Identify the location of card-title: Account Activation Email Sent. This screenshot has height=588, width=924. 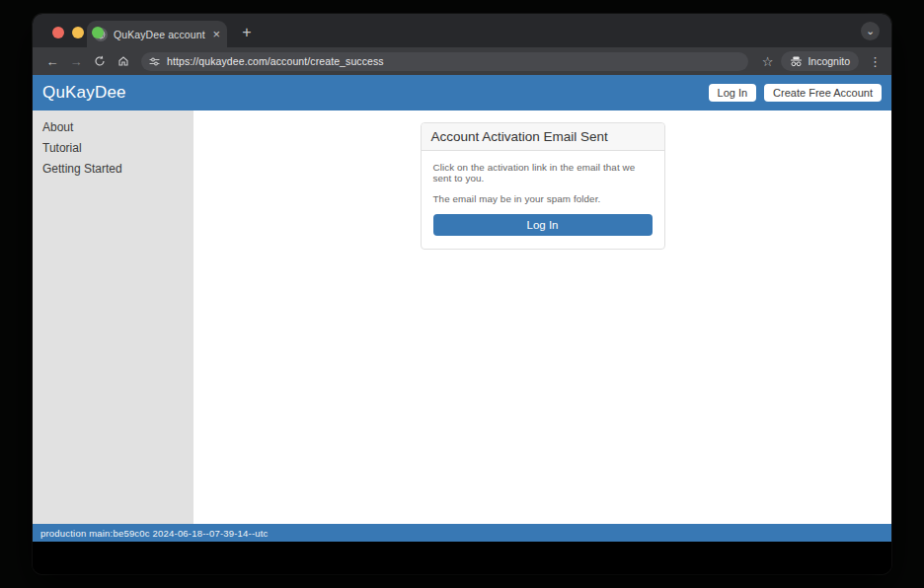
(543, 137).